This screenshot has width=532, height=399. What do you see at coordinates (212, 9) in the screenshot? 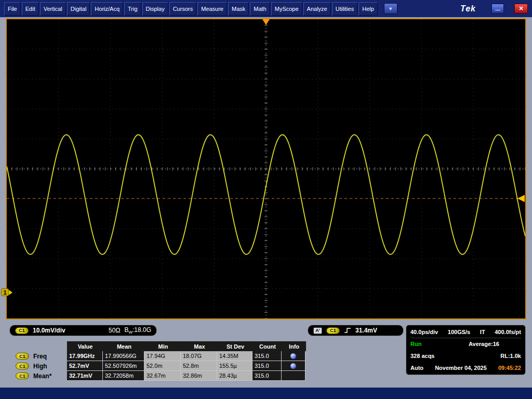
I see `menu-item-measure: Measure` at bounding box center [212, 9].